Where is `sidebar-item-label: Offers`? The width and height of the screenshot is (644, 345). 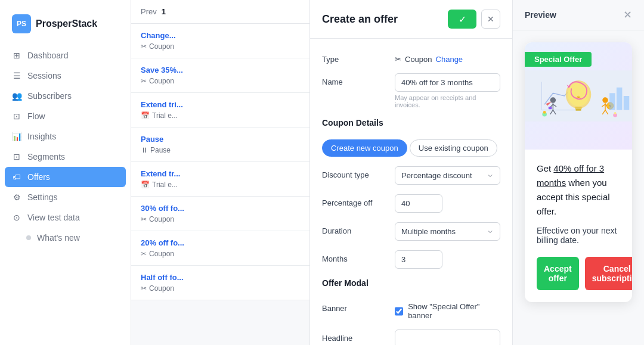 sidebar-item-label: Offers is located at coordinates (39, 177).